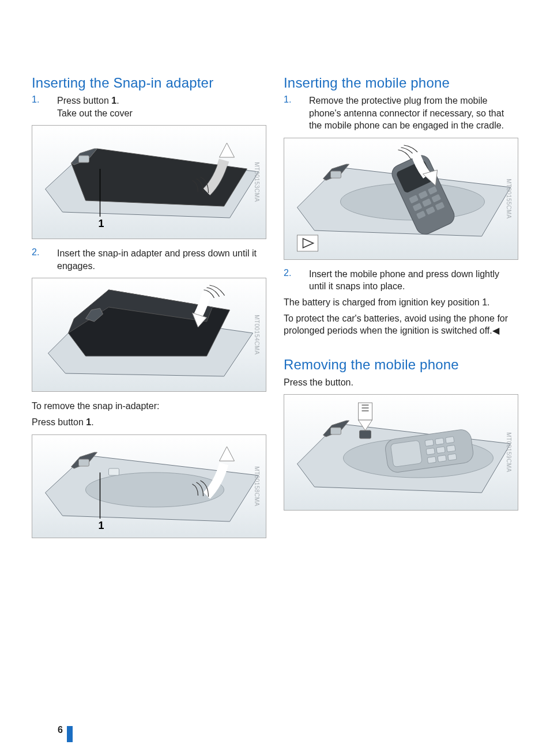 The height and width of the screenshot is (756, 550). What do you see at coordinates (149, 335) in the screenshot?
I see `figure-b` at bounding box center [149, 335].